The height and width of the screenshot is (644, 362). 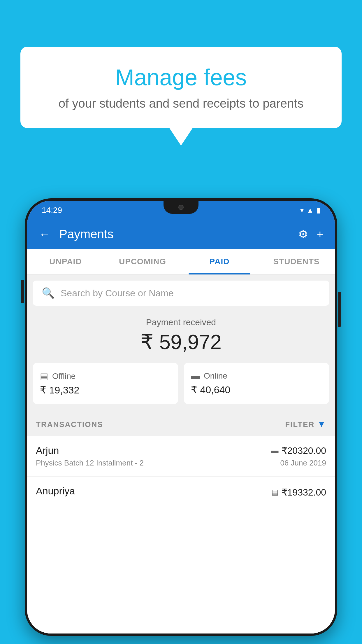 What do you see at coordinates (181, 96) in the screenshot?
I see `speech-bubble-container: Manage fees of your students and send re…` at bounding box center [181, 96].